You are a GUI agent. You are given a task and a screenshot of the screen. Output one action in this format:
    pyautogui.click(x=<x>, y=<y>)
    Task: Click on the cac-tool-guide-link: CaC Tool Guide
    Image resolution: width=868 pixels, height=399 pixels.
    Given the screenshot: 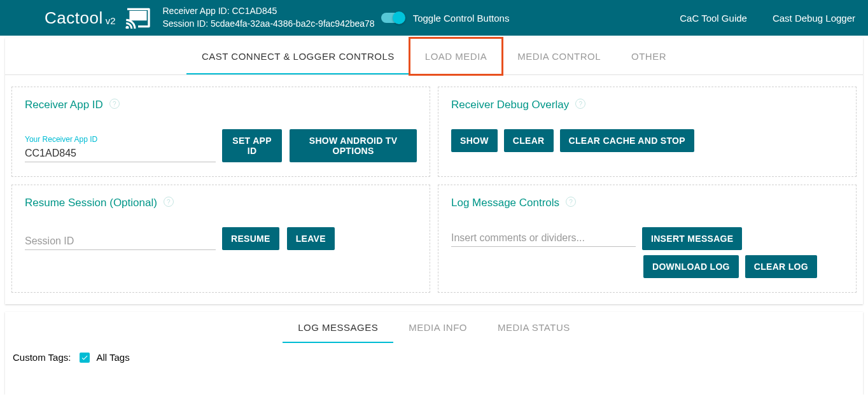 What is the action you would take?
    pyautogui.click(x=713, y=18)
    